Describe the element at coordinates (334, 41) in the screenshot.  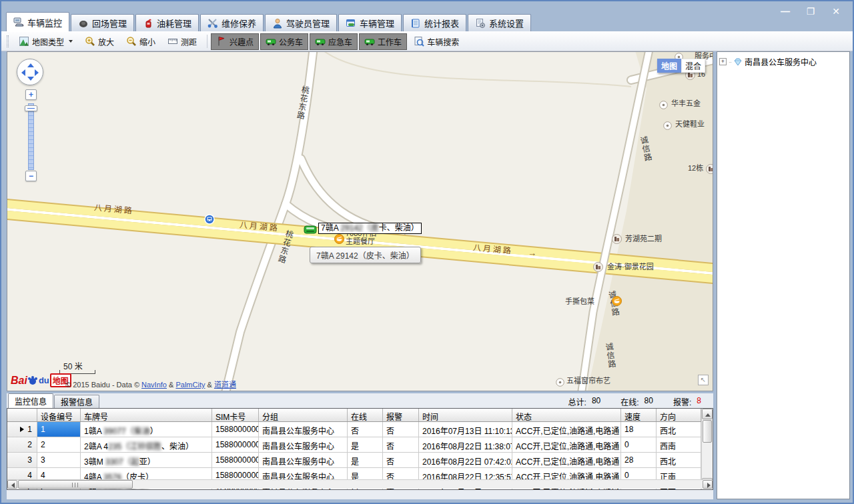
I see `emergency-car-button: 应急车` at that location.